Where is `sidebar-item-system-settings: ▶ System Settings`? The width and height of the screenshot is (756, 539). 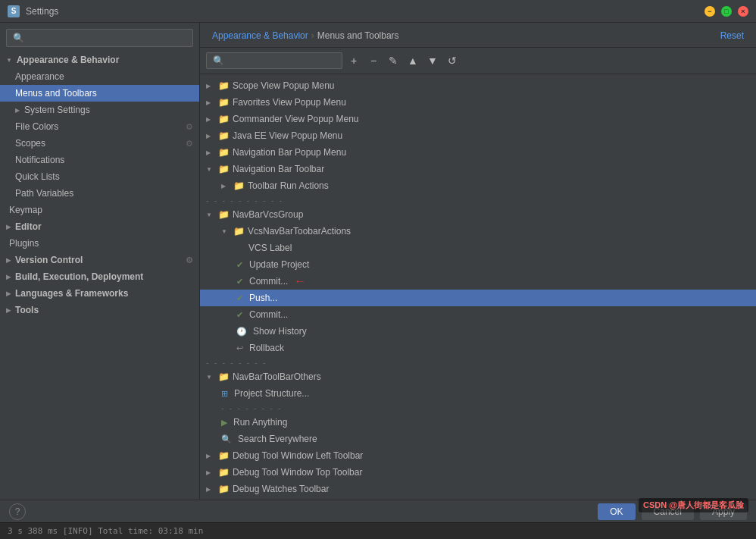
sidebar-item-system-settings: ▶ System Settings is located at coordinates (100, 110).